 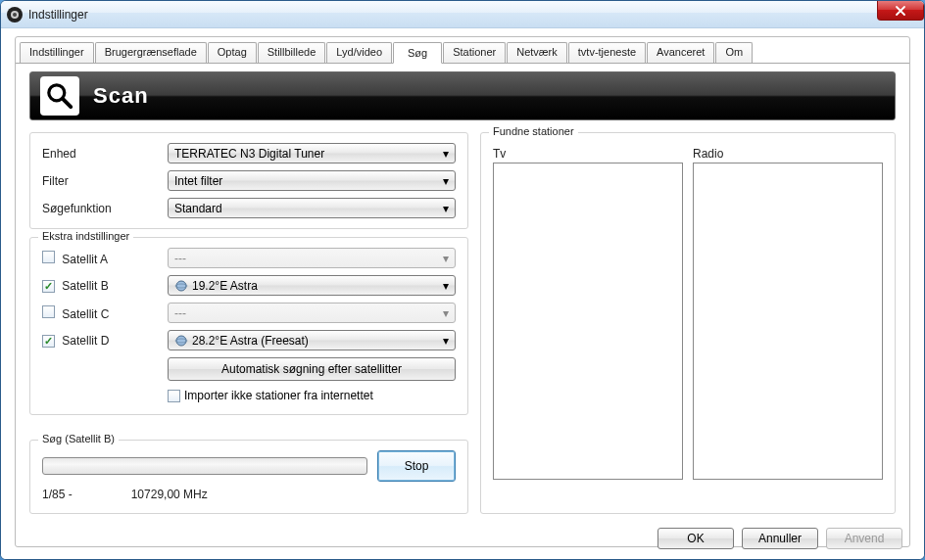 What do you see at coordinates (780, 538) in the screenshot?
I see `cancel-button: Annuller` at bounding box center [780, 538].